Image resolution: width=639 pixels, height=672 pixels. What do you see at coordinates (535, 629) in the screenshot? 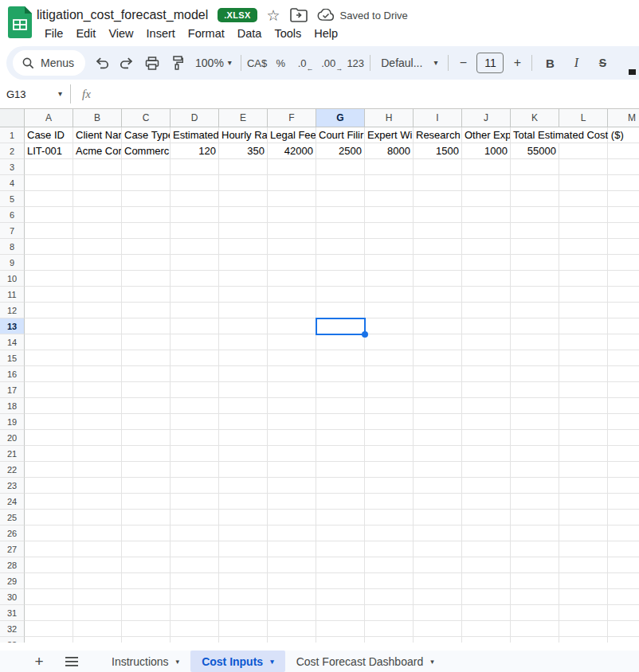
I see `cell-K32` at bounding box center [535, 629].